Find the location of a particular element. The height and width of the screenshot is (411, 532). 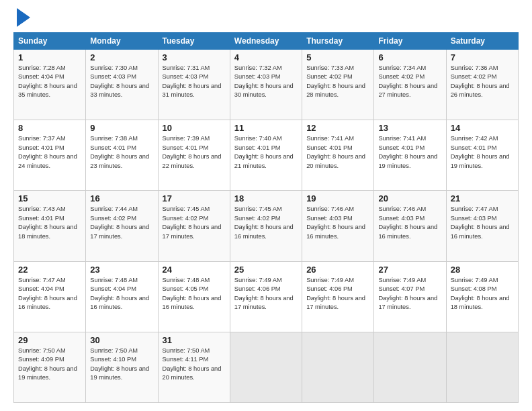

day-info: Sunrise: 7:38 AMSunset: 4:01 PMDaylight:… is located at coordinates (120, 152).